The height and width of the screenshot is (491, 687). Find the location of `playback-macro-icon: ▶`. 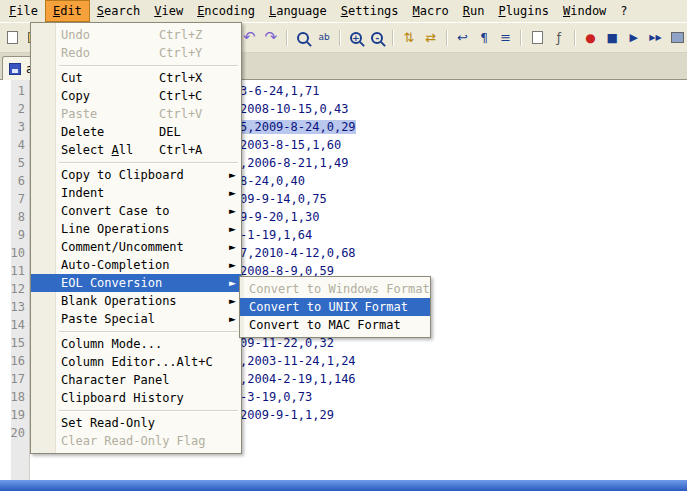

playback-macro-icon: ▶ is located at coordinates (634, 38).